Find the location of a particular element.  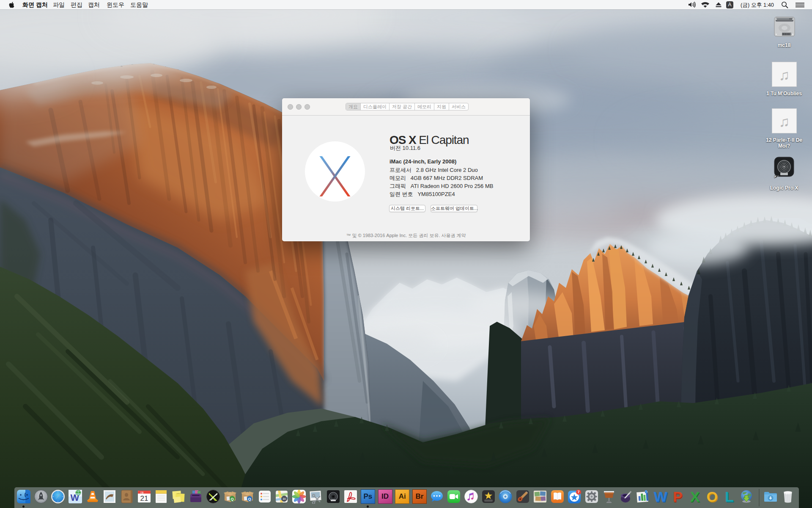

svg-text: 30 is located at coordinates (284, 499).